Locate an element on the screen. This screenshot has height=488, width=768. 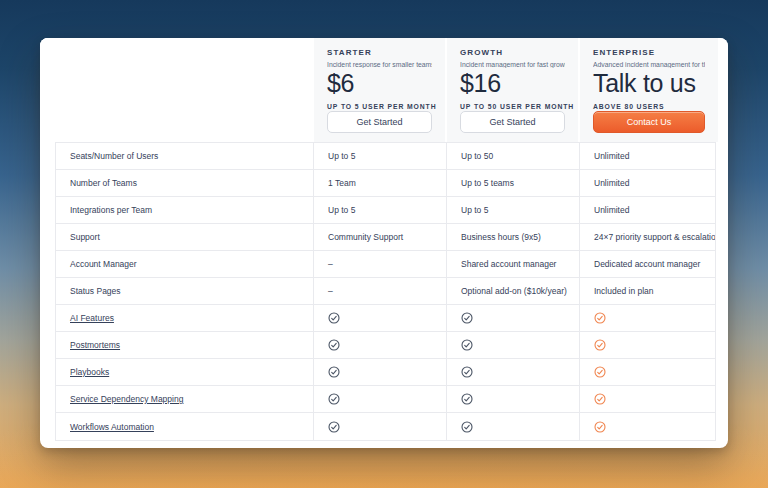
row-label-cell: Number of Teams is located at coordinates (184, 183).